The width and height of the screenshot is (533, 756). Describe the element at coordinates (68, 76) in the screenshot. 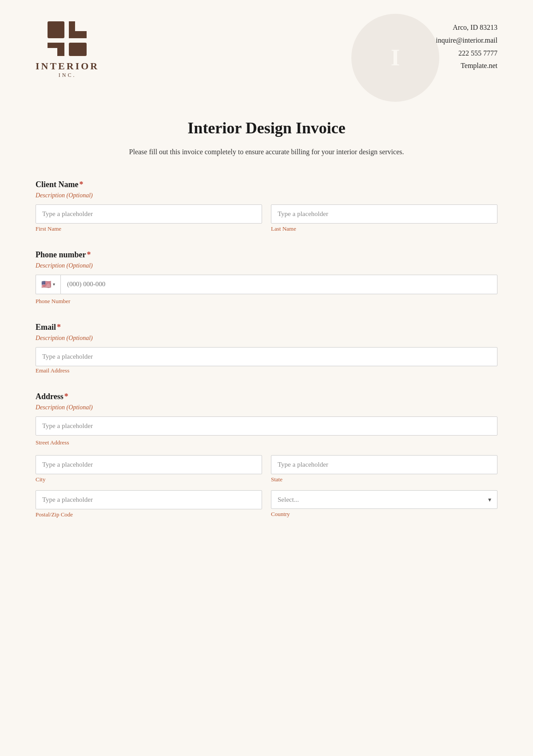

I see `company-subname: INC.` at that location.